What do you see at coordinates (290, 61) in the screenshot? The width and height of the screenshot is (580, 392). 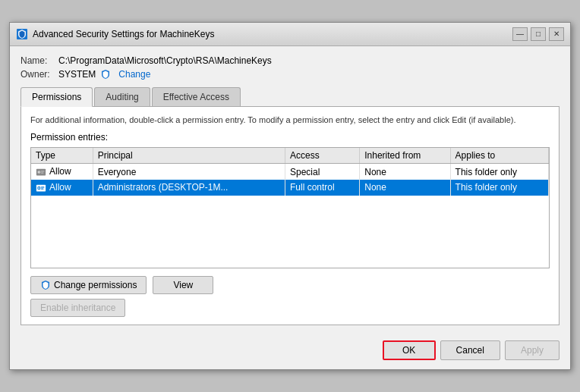 I see `name-row: Name: C:\ProgramData\Microsoft\Crypto\RS…` at bounding box center [290, 61].